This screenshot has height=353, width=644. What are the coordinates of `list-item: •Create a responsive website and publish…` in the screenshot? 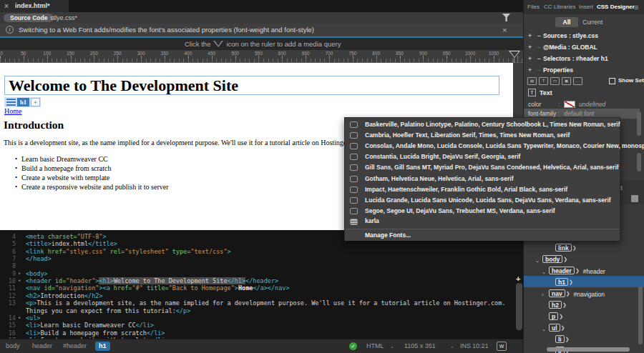 It's located at (86, 187).